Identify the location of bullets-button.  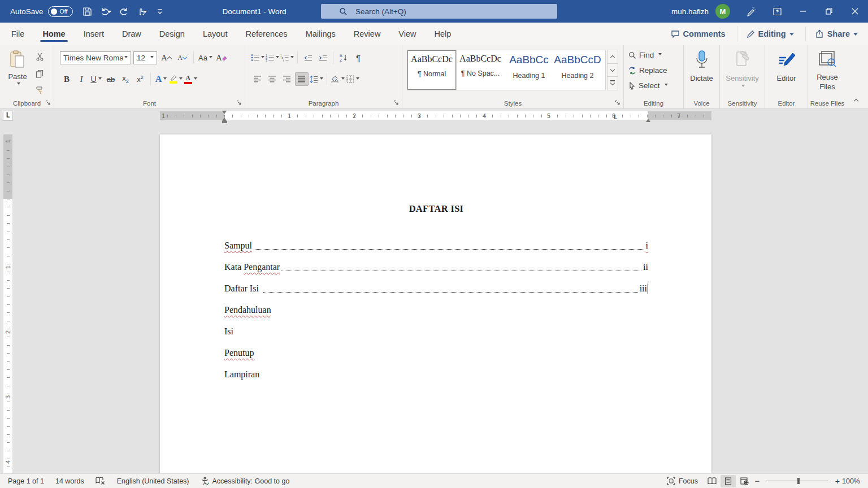
(258, 58).